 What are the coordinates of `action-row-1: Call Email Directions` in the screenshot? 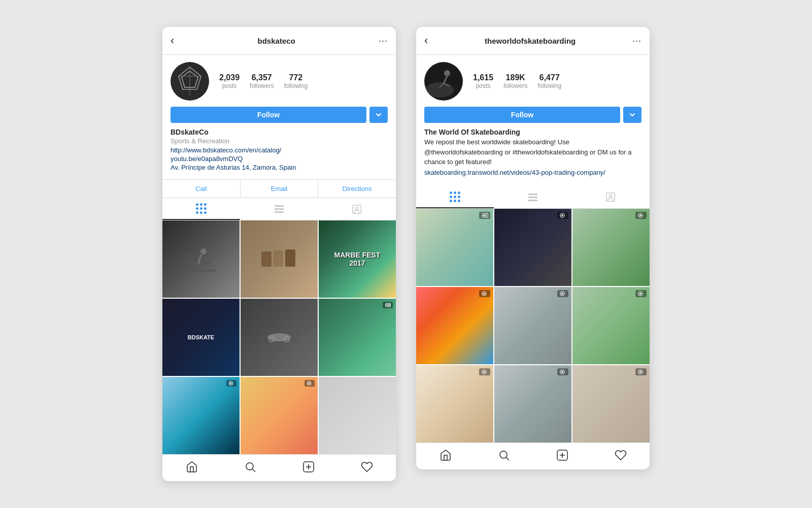 It's located at (279, 189).